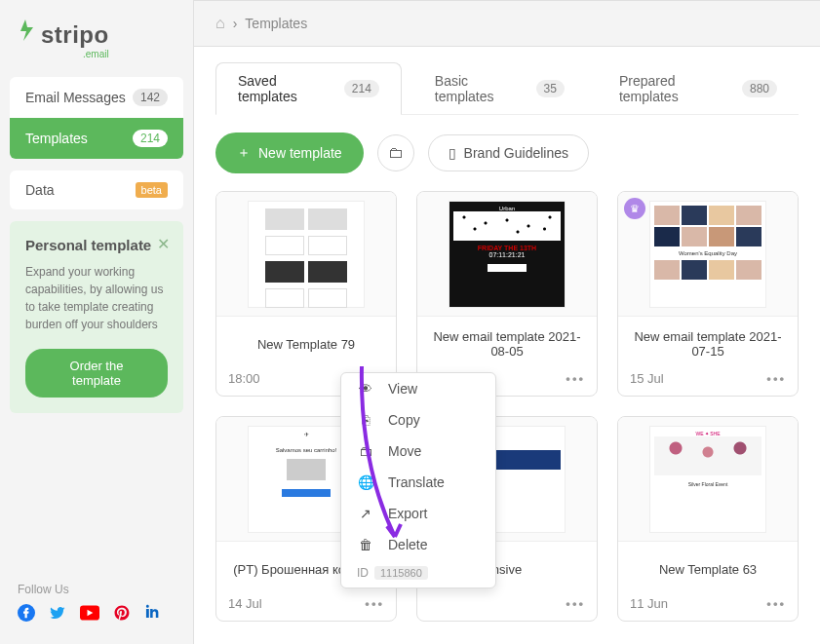 Image resolution: width=820 pixels, height=644 pixels. I want to click on logo-text: stripo, so click(75, 35).